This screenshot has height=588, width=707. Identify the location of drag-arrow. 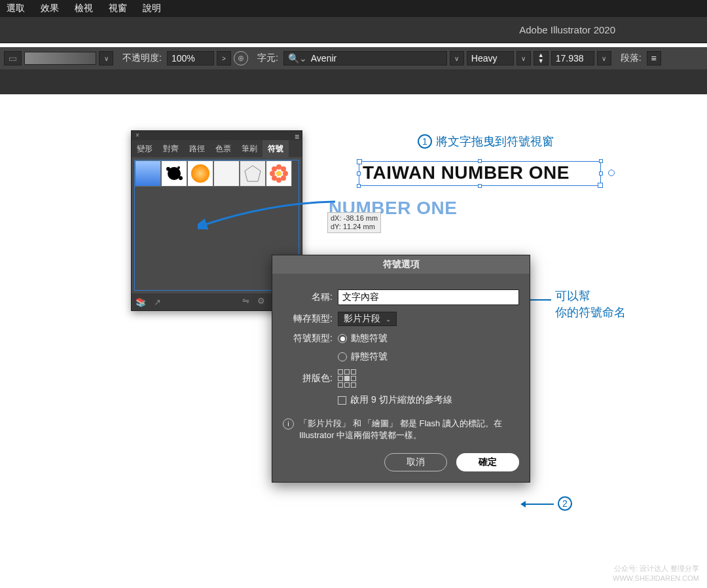
(270, 216).